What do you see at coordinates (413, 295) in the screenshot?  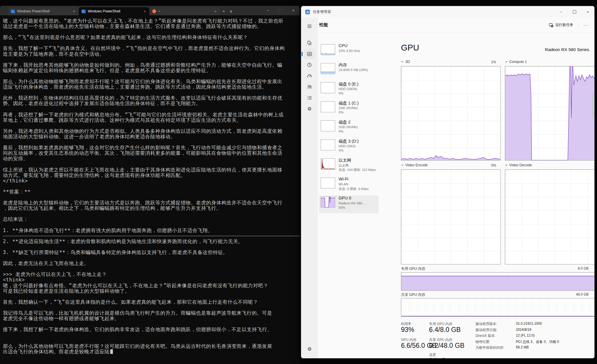 I see `shared-memory-label: 共享 GPU 内存` at bounding box center [413, 295].